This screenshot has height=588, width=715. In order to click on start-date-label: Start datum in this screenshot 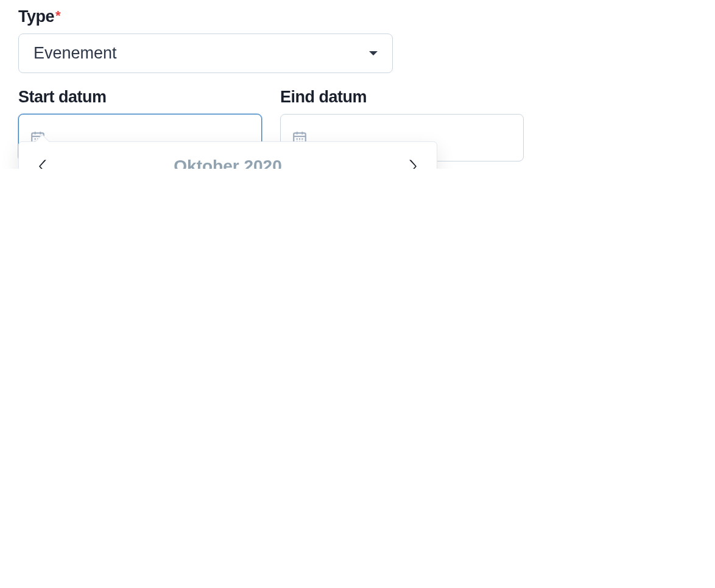, I will do `click(140, 97)`.